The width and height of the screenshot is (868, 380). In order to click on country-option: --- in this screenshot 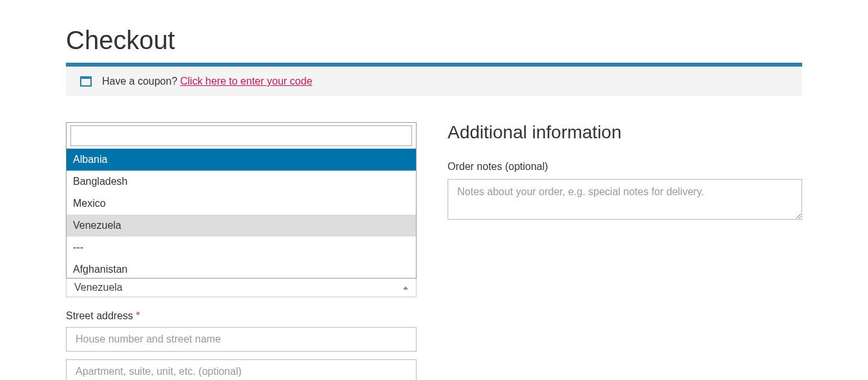, I will do `click(242, 248)`.